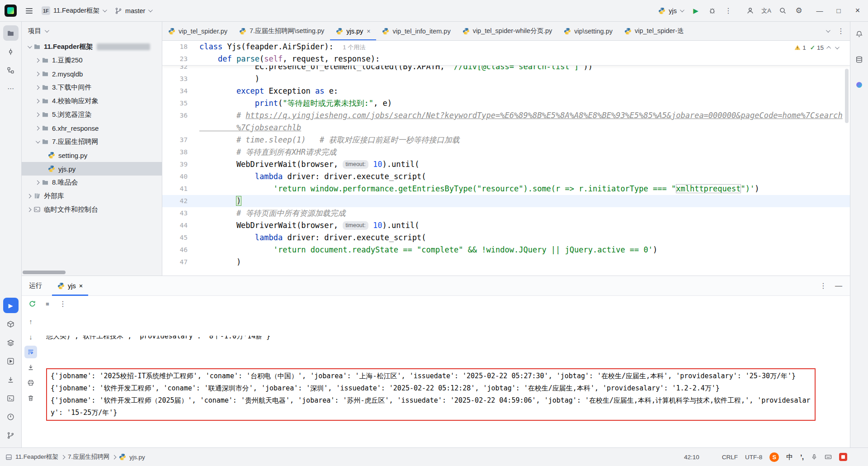 The image size is (868, 466). Describe the element at coordinates (181, 103) in the screenshot. I see `line-number: 35` at that location.